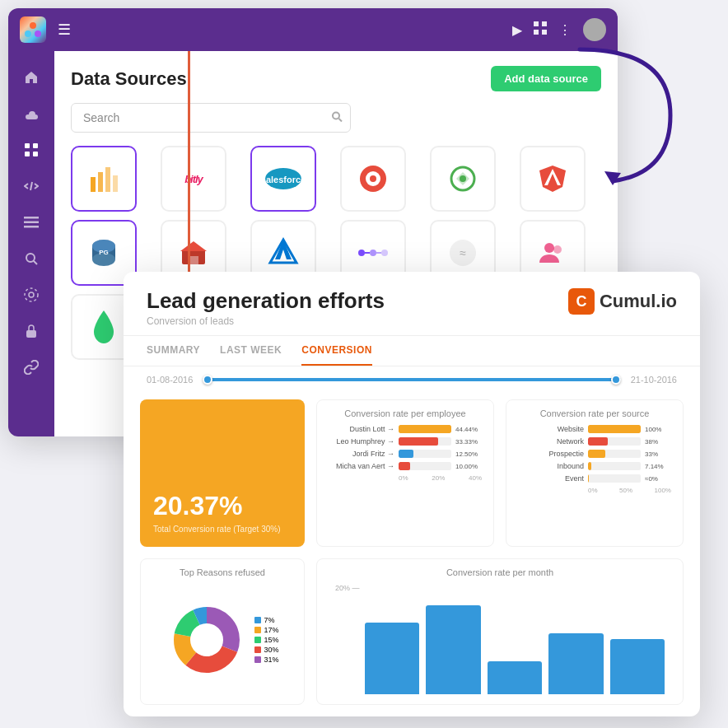 Image resolution: width=728 pixels, height=728 pixels. Describe the element at coordinates (211, 118) in the screenshot. I see `search-box` at that location.